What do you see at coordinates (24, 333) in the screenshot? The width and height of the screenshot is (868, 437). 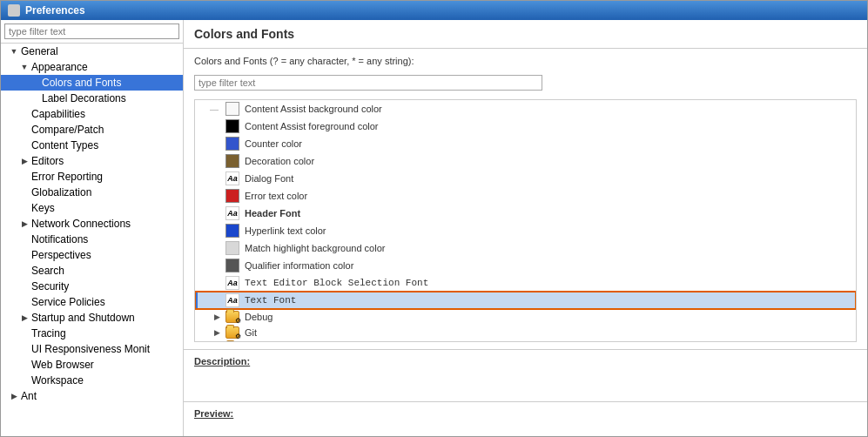 I see `expand-icon-tracing` at bounding box center [24, 333].